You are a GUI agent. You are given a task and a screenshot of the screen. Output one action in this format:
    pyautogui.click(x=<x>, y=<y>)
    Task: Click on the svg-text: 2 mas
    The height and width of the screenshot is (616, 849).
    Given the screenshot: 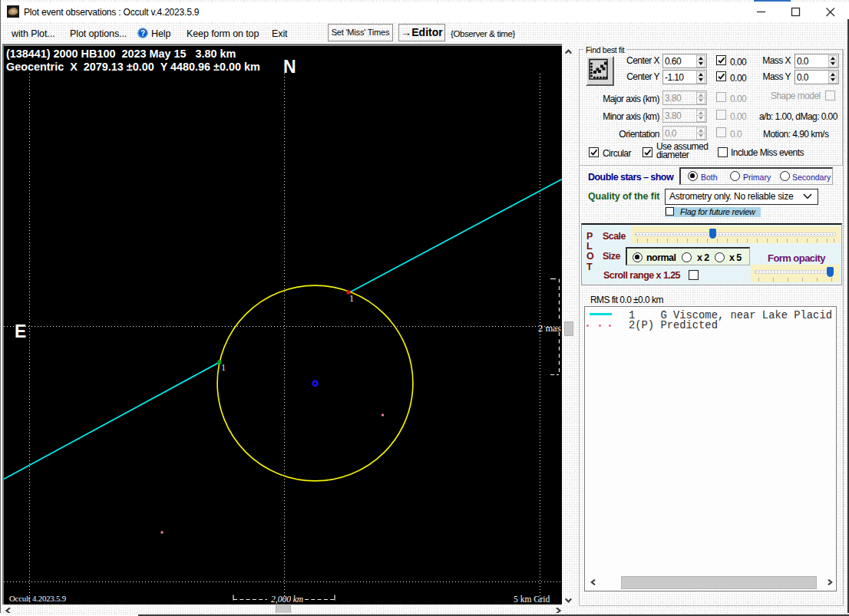 What is the action you would take?
    pyautogui.click(x=550, y=328)
    